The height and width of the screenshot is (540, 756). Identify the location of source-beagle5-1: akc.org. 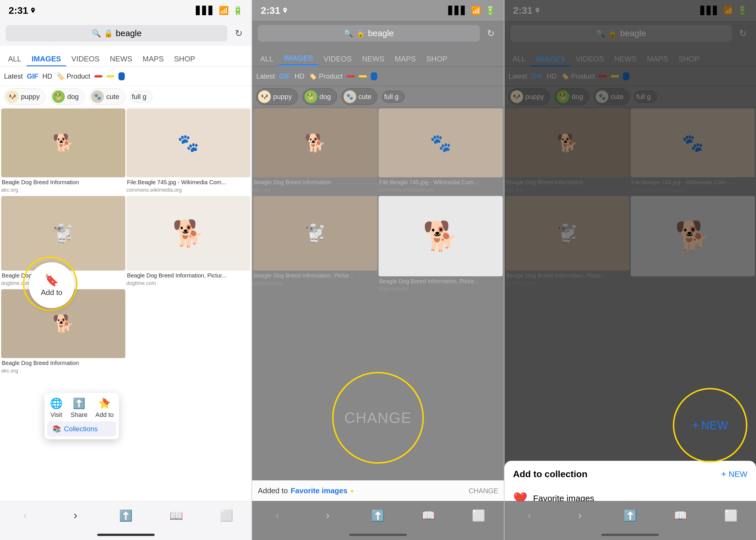
(63, 371).